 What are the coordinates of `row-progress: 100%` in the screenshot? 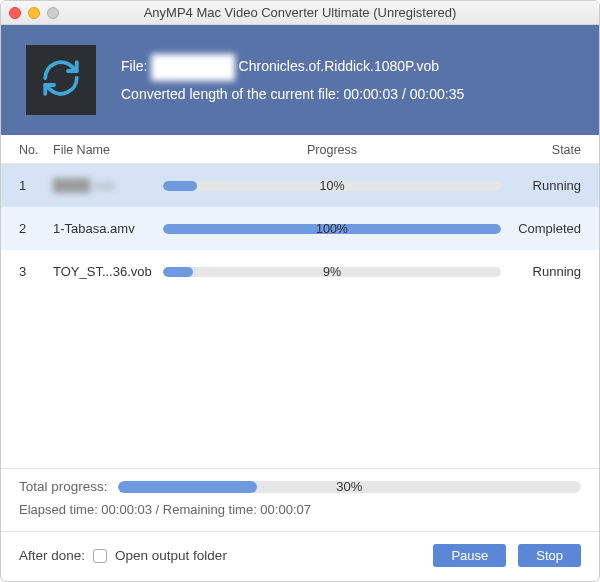 It's located at (332, 229).